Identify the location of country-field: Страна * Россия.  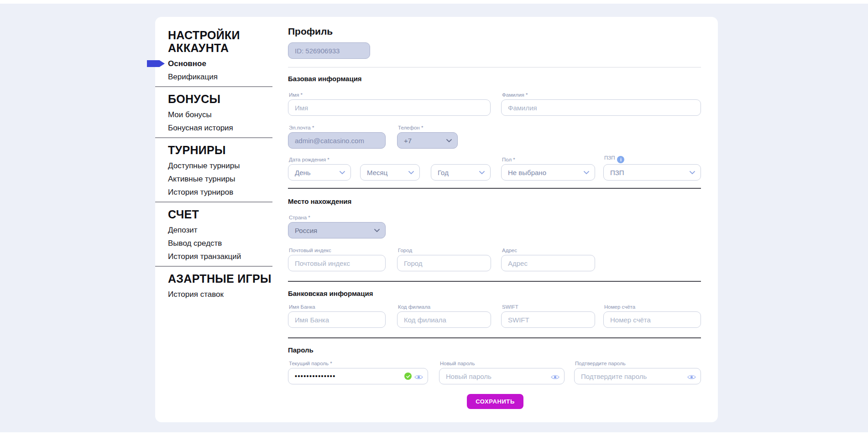
(337, 230).